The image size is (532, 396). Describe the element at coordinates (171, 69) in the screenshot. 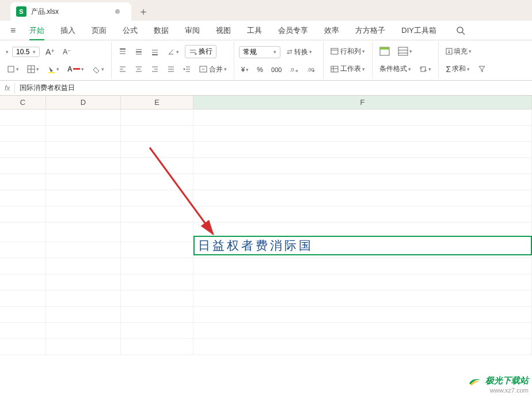

I see `align-justify-button` at that location.